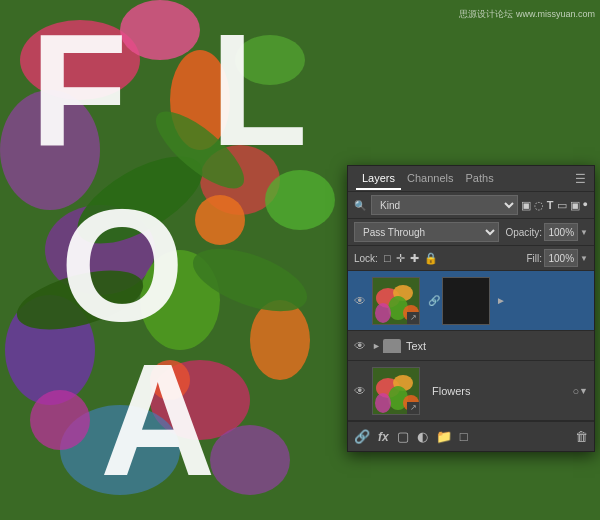 This screenshot has height=520, width=600. I want to click on lock-artboards-icon: ✚, so click(414, 258).